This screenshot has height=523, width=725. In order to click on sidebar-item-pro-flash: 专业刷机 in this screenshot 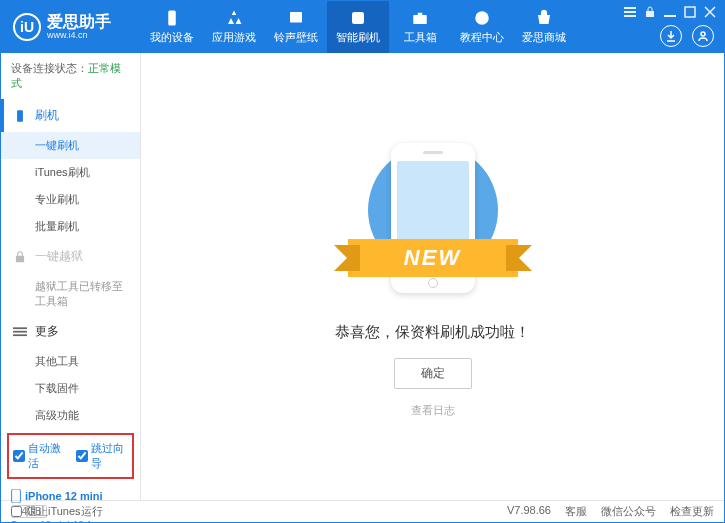, I will do `click(70, 200)`.